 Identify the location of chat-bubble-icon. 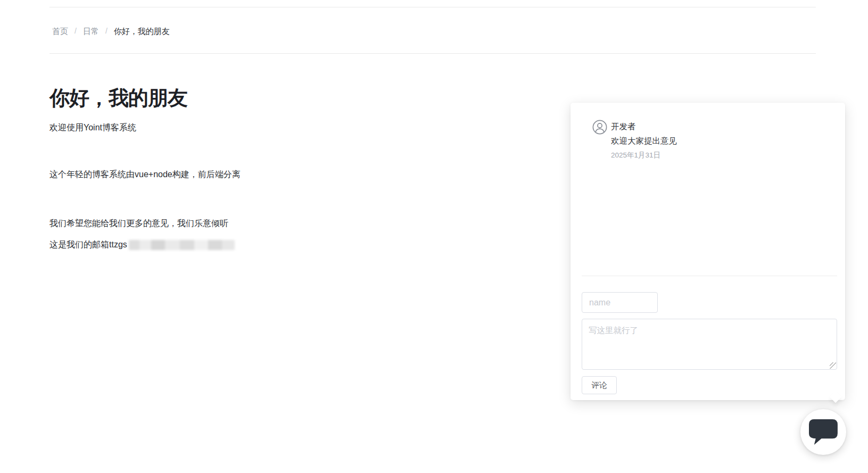
(824, 434).